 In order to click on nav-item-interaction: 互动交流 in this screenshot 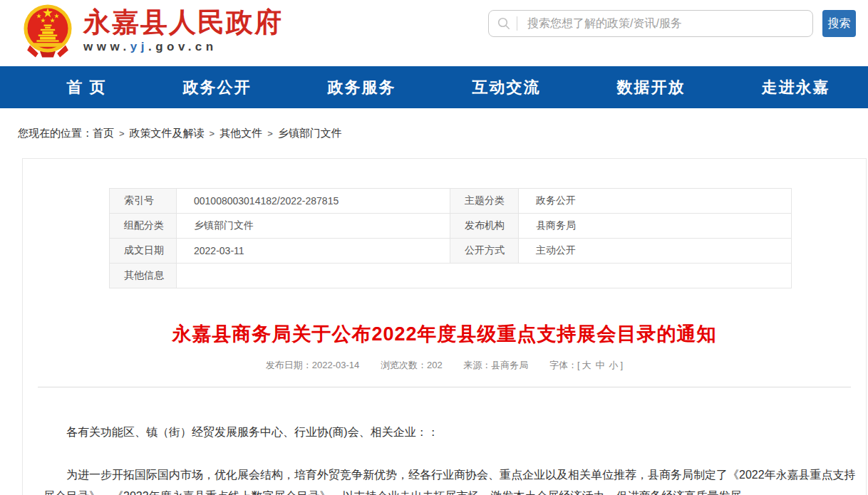, I will do `click(507, 88)`.